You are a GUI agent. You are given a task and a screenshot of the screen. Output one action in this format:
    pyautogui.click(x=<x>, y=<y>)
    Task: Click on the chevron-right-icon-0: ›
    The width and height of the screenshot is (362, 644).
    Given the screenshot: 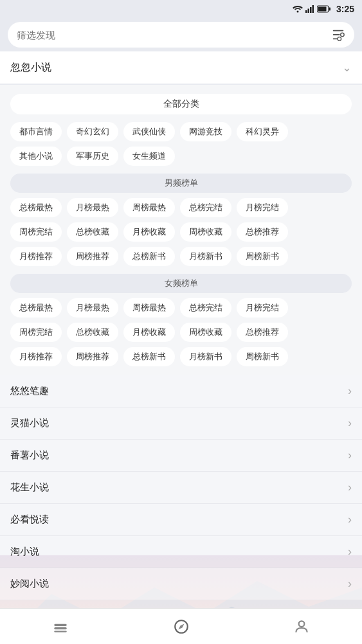 What is the action you would take?
    pyautogui.click(x=350, y=391)
    